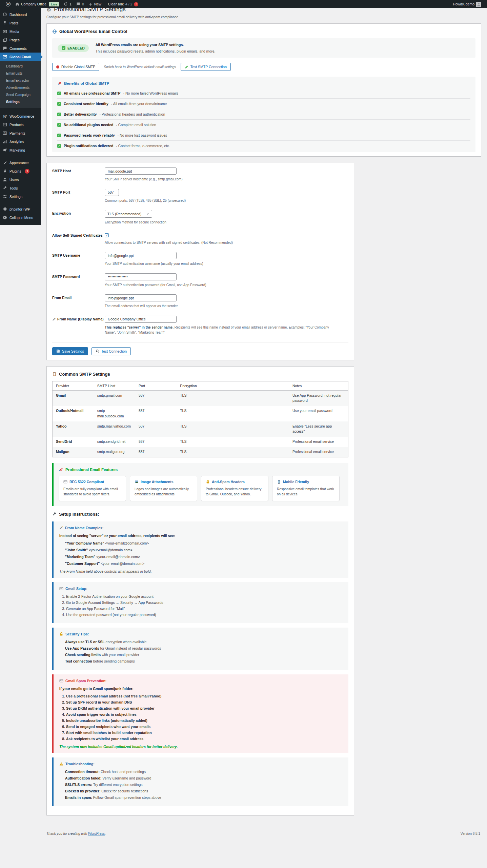 The width and height of the screenshot is (487, 868). I want to click on plus-icon, so click(91, 4).